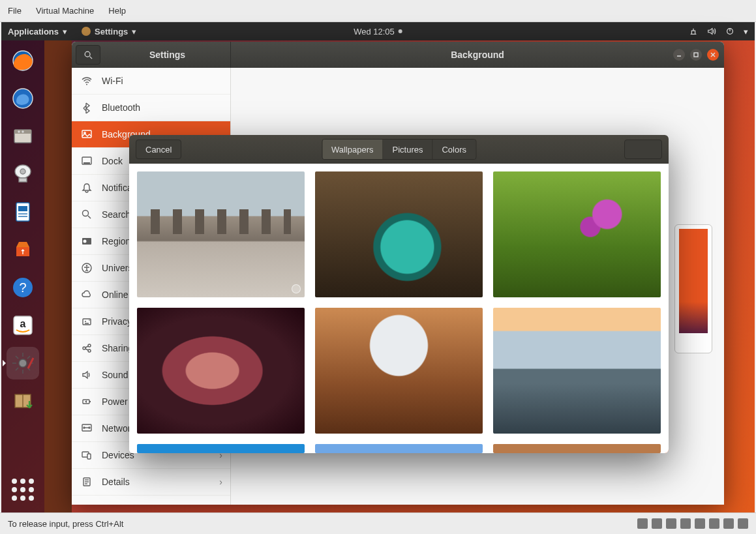 The width and height of the screenshot is (756, 534). Describe the element at coordinates (117, 10) in the screenshot. I see `host-menu-help: Help` at that location.